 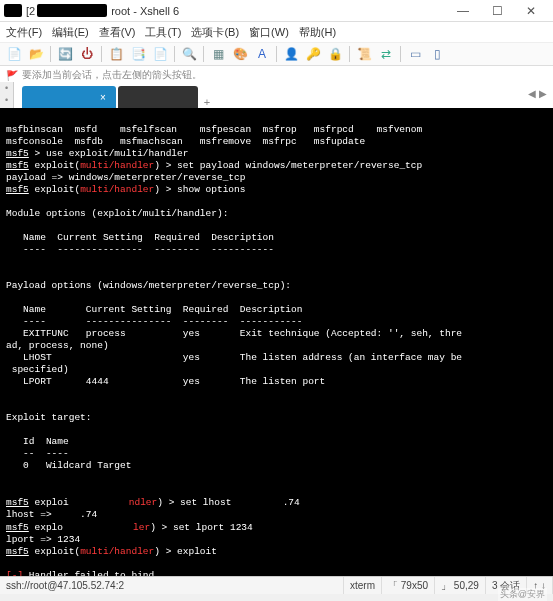 What do you see at coordinates (116, 54) in the screenshot?
I see `properties-icon: 📋` at bounding box center [116, 54].